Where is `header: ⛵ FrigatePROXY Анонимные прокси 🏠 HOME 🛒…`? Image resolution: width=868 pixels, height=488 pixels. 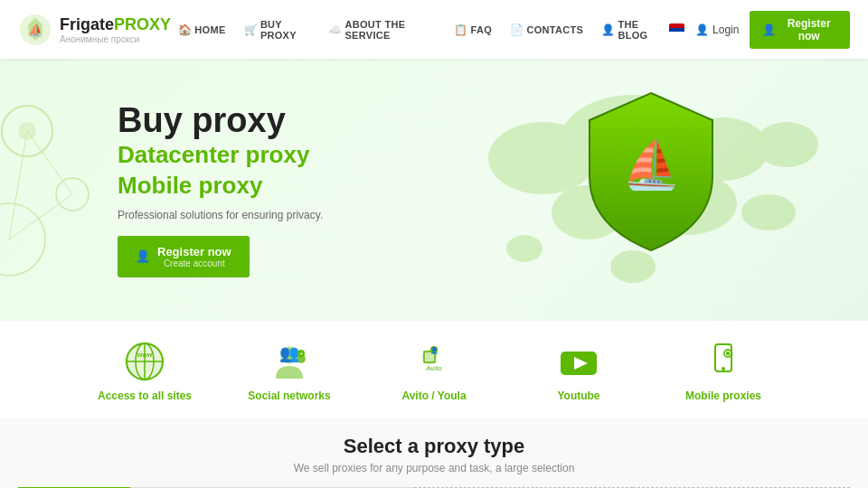
header: ⛵ FrigatePROXY Анонимные прокси 🏠 HOME 🛒… is located at coordinates (434, 29).